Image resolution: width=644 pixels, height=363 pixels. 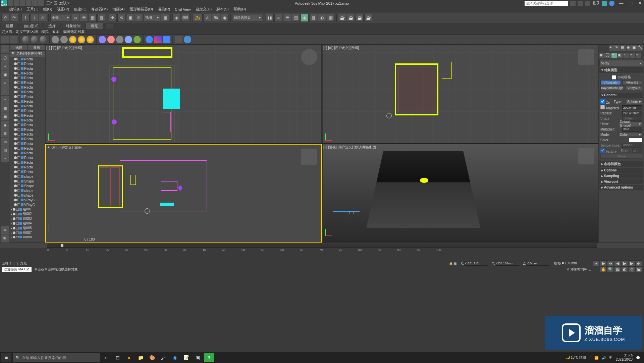 I want to click on select-object-button: ▭, so click(x=75, y=18).